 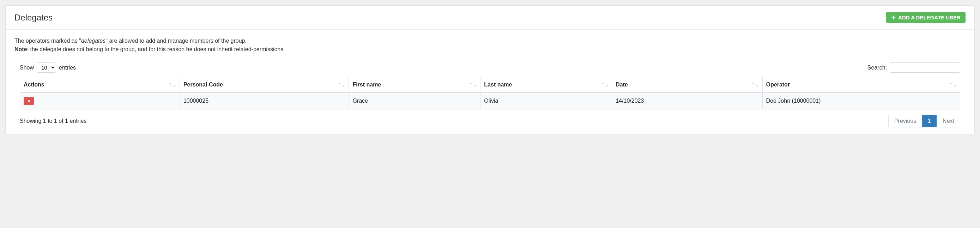 I want to click on length-control: Show 10 entries, so click(x=48, y=68).